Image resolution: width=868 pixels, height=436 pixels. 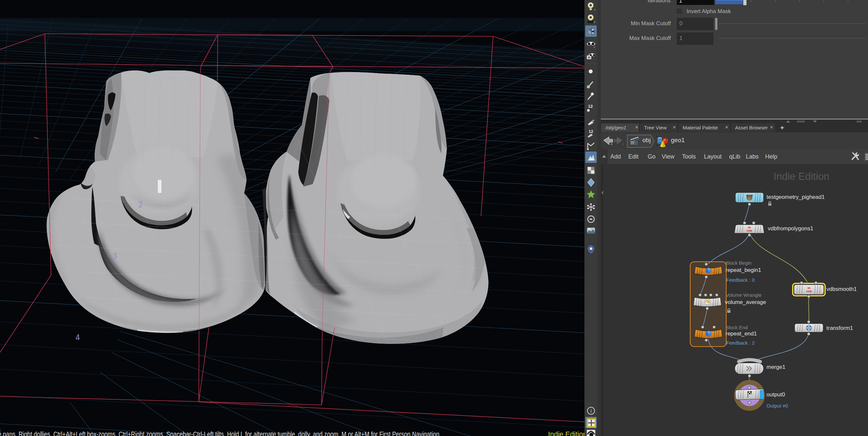 What do you see at coordinates (741, 280) in the screenshot?
I see `svg-text: Feedback : 0` at bounding box center [741, 280].